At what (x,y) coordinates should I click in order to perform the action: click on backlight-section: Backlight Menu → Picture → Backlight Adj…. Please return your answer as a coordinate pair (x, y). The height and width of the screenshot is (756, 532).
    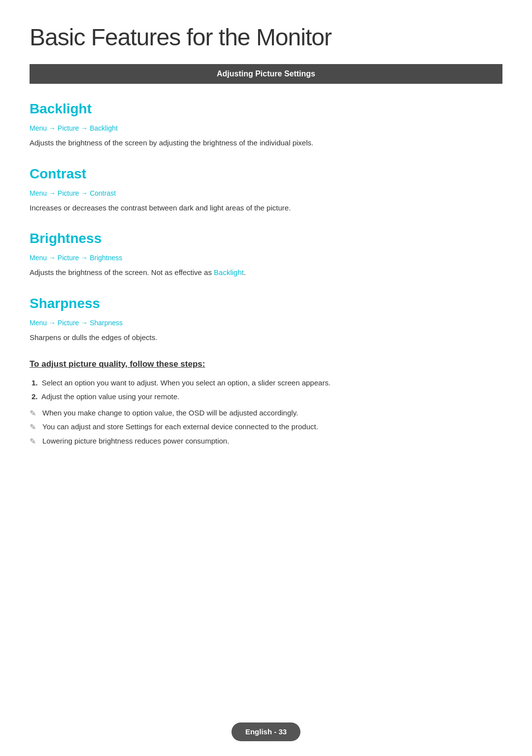
    Looking at the image, I should click on (266, 124).